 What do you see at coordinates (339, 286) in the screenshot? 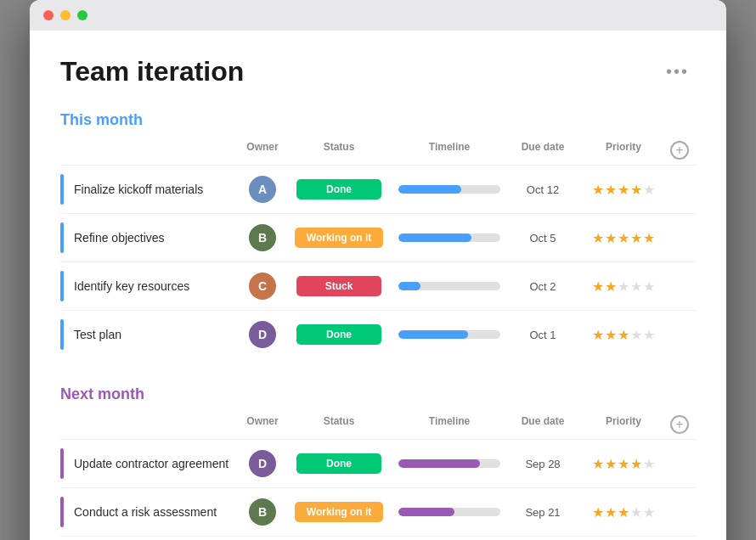
I see `status-badge: Stuck` at bounding box center [339, 286].